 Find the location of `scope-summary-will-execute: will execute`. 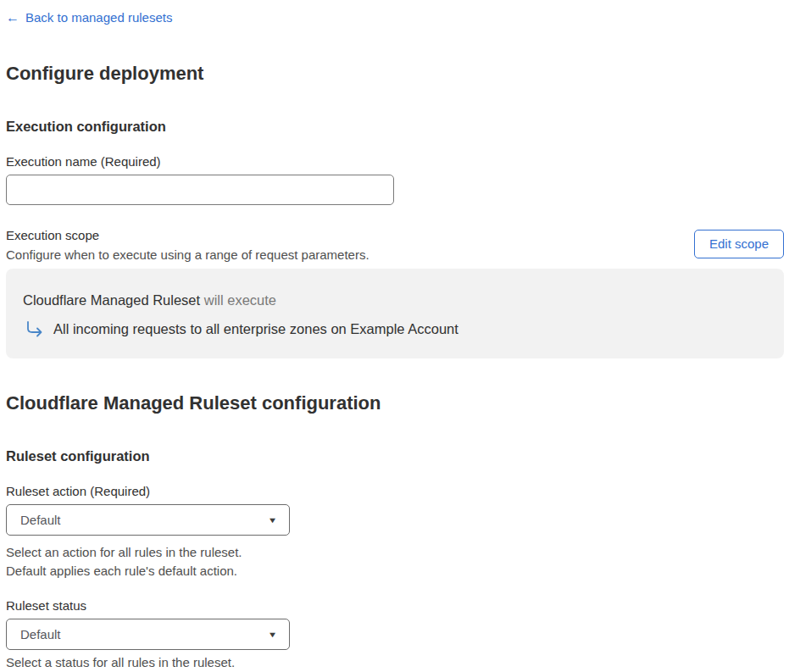

scope-summary-will-execute: will execute is located at coordinates (238, 300).